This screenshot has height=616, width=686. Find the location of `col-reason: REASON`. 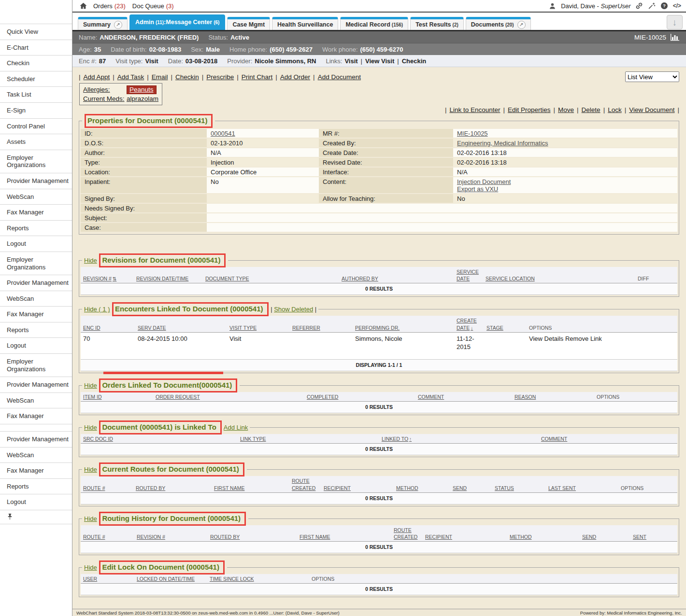

col-reason: REASON is located at coordinates (556, 397).